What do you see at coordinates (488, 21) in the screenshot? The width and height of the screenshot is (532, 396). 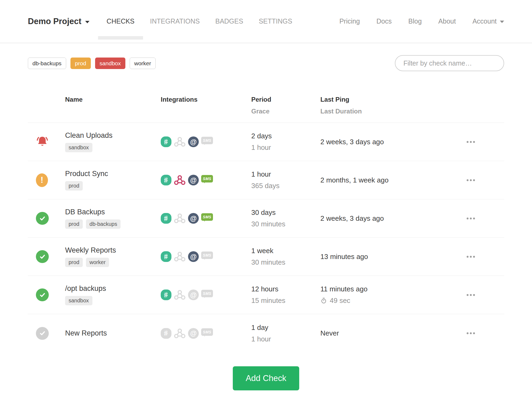 I see `account-menu: Account` at bounding box center [488, 21].